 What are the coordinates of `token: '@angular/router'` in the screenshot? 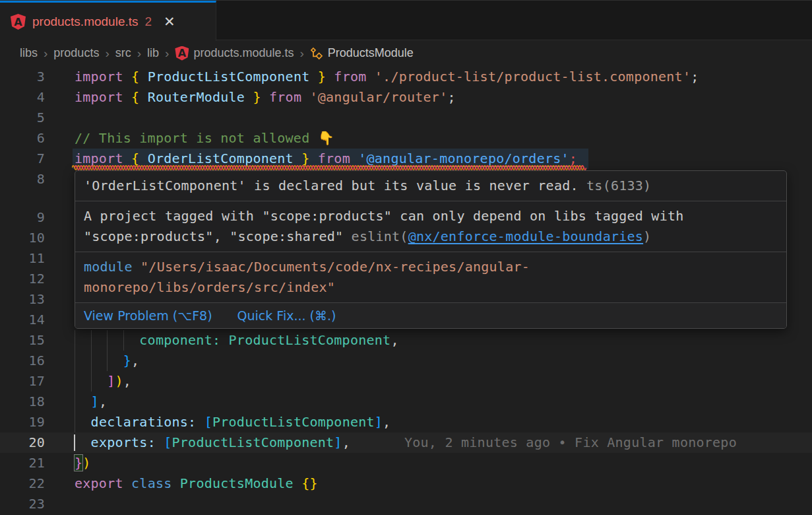 It's located at (379, 97).